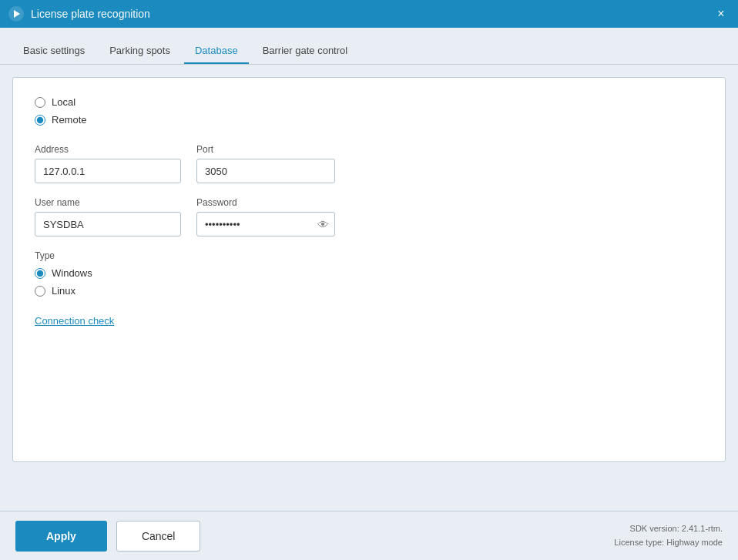  Describe the element at coordinates (369, 273) in the screenshot. I see `type-section: Type Windows Linux` at that location.